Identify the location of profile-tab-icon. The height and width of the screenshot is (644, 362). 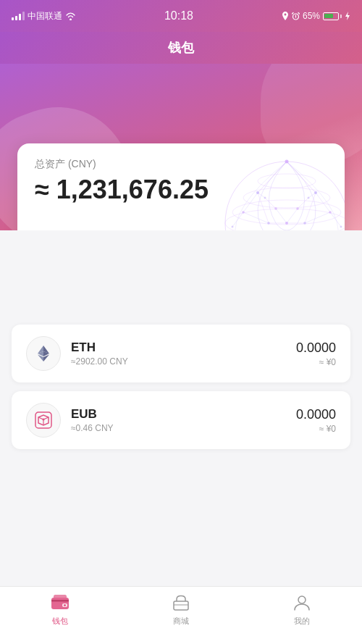
(302, 603).